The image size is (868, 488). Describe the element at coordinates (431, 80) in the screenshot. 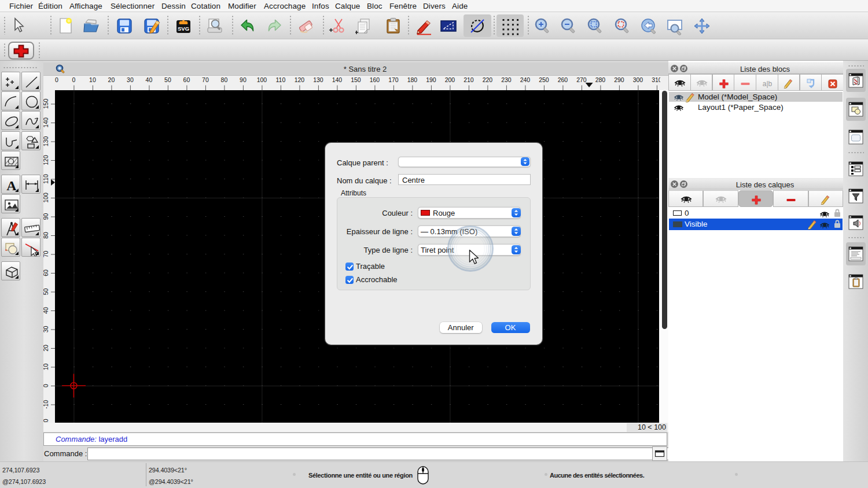

I see `svg-text: 190` at that location.